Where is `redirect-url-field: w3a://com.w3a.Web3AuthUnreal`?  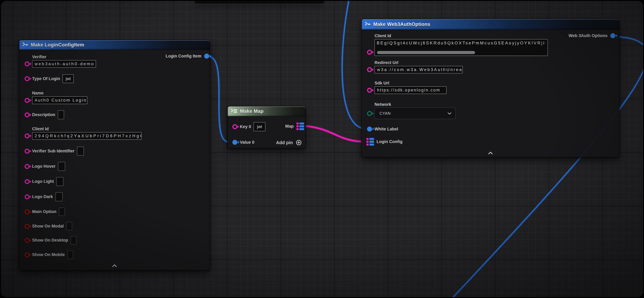
redirect-url-field: w3a://com.w3a.Web3AuthUnreal is located at coordinates (418, 70).